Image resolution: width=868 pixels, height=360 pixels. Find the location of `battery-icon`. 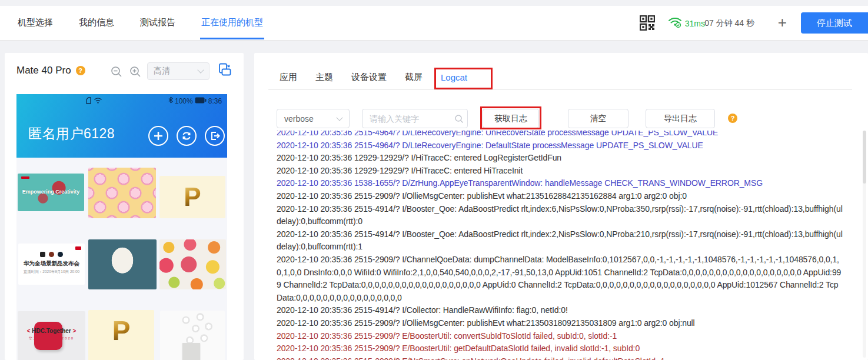

battery-icon is located at coordinates (201, 101).